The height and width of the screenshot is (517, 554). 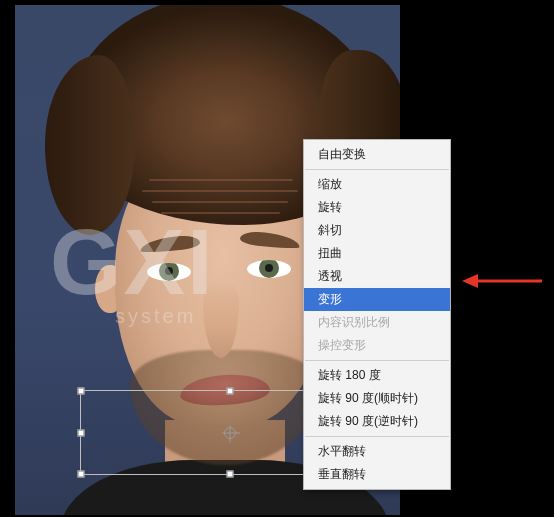 I want to click on annotation-arrow, so click(x=502, y=281).